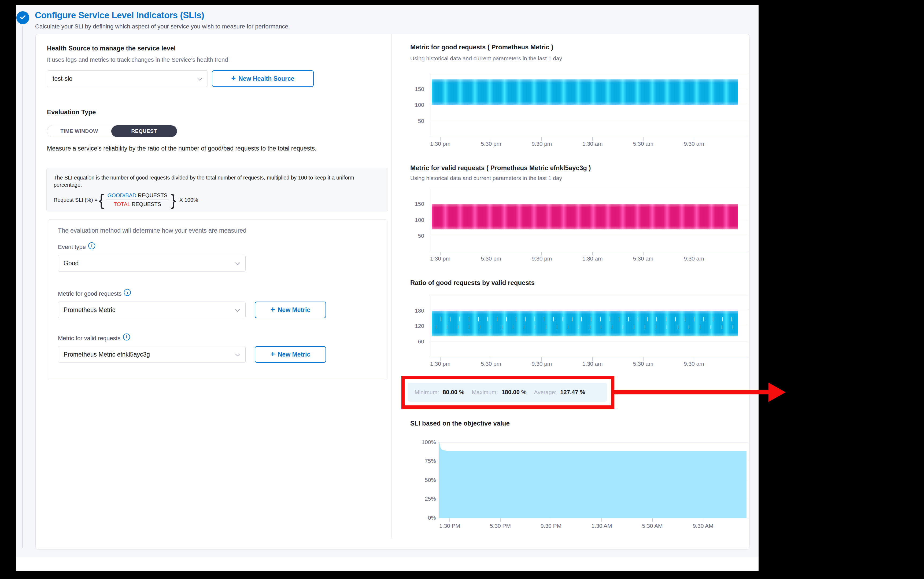 The height and width of the screenshot is (579, 924). Describe the element at coordinates (217, 190) in the screenshot. I see `sli-equation-box: The SLI equation is the number of good r…` at that location.